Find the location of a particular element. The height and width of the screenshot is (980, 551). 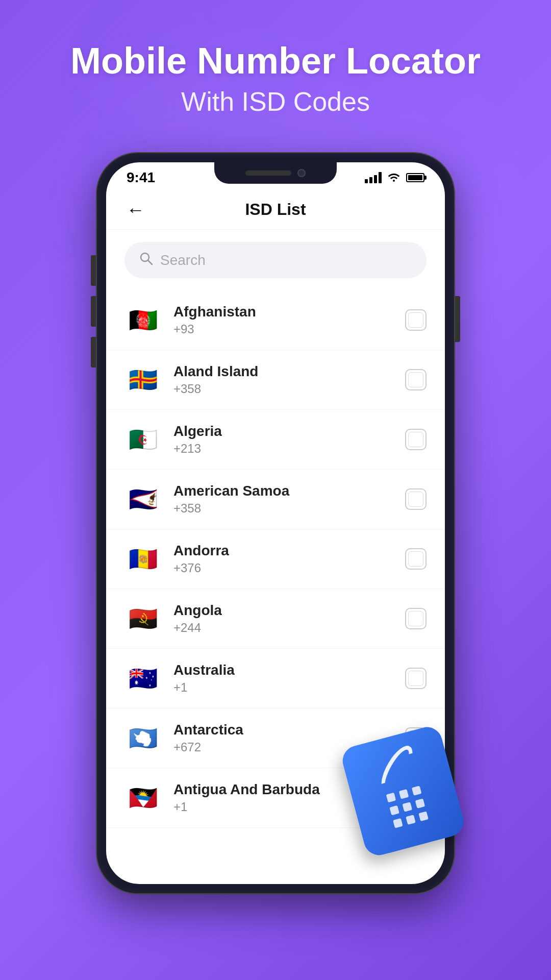

search-icon is located at coordinates (146, 260).